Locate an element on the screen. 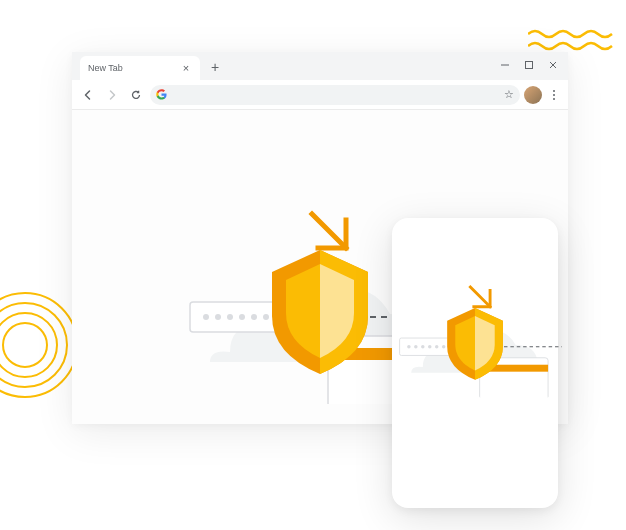 Image resolution: width=626 pixels, height=530 pixels. phone-device is located at coordinates (475, 363).